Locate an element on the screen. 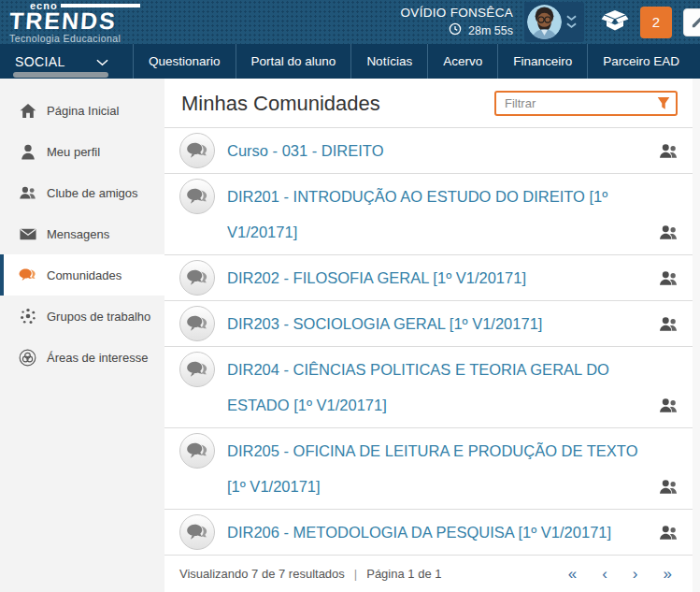 Image resolution: width=700 pixels, height=592 pixels. avatar is located at coordinates (544, 22).